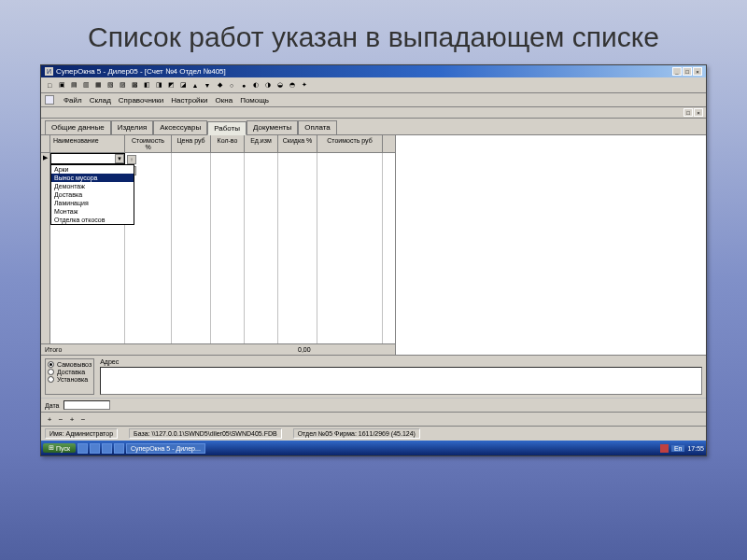  What do you see at coordinates (688, 112) in the screenshot?
I see `inner-max-button: □` at bounding box center [688, 112].